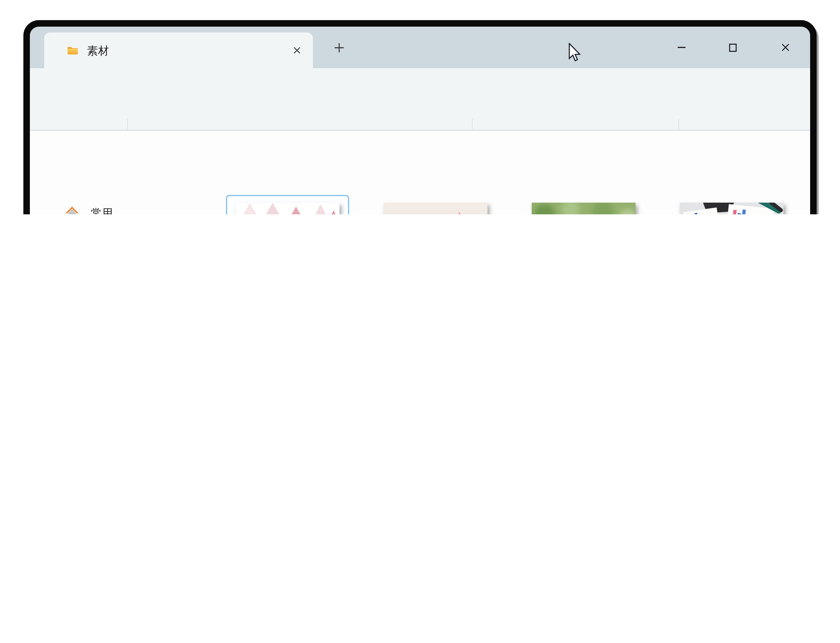 The width and height of the screenshot is (840, 643). I want to click on file-tile: 圖片3, so click(584, 205).